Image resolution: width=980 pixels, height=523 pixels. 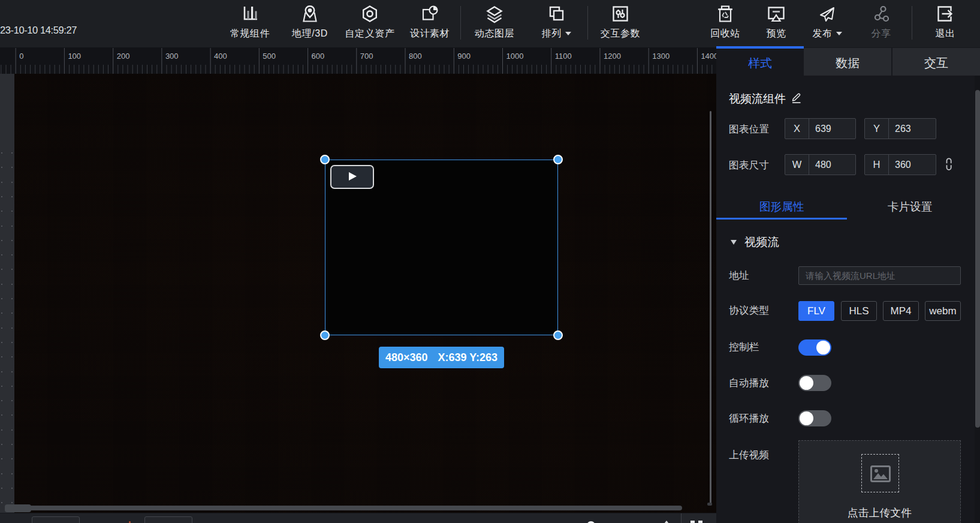 I want to click on svg-text: 900, so click(x=464, y=56).